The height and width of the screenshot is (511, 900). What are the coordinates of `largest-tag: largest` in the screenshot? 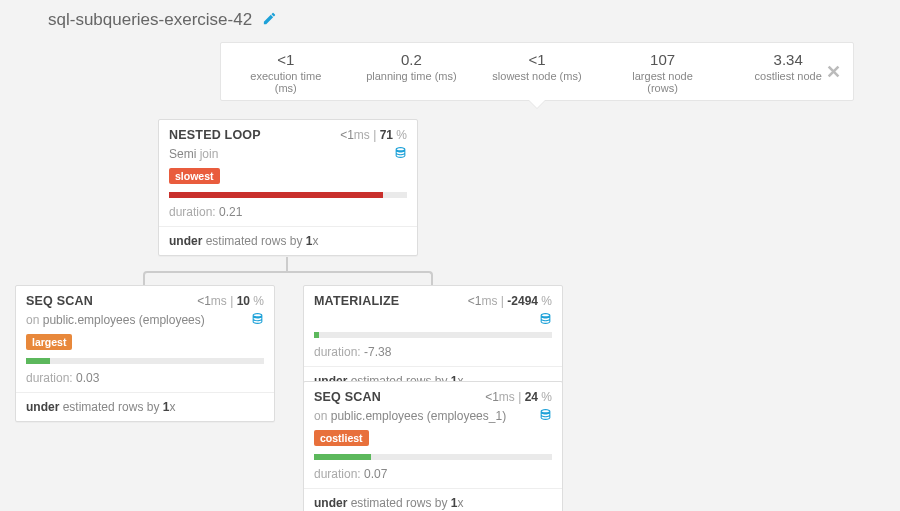 It's located at (49, 342).